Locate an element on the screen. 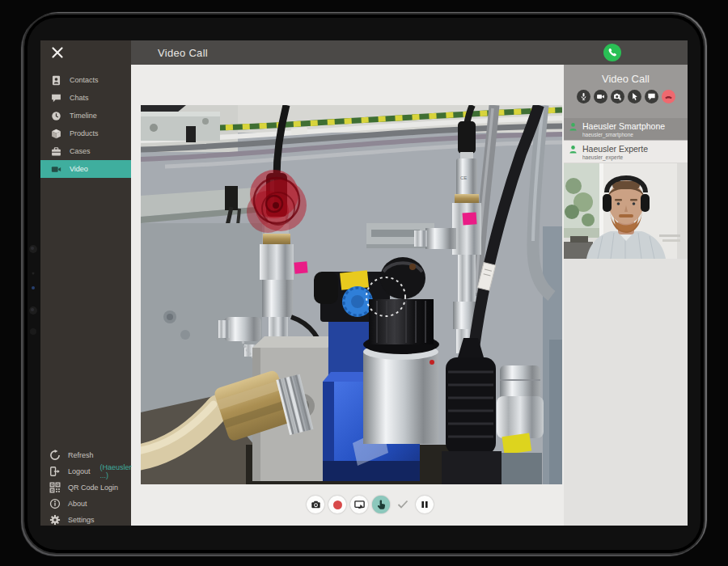 Image resolution: width=728 pixels, height=566 pixels. hangup-button is located at coordinates (668, 97).